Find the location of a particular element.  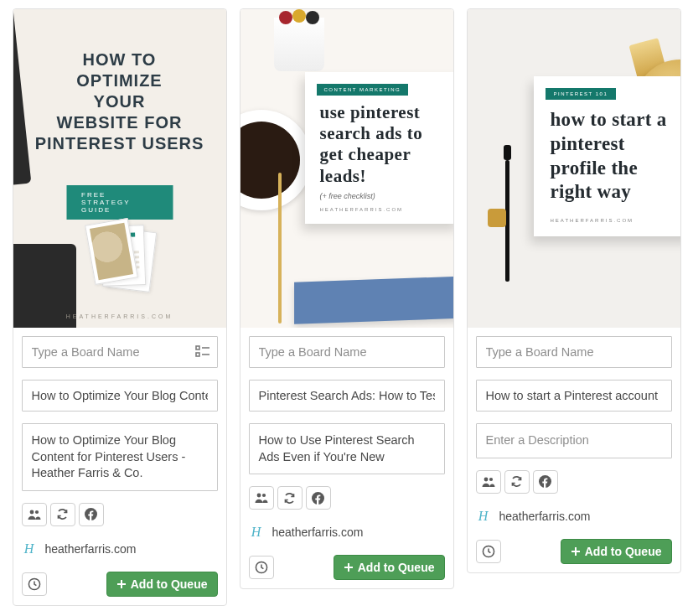

thumb-tag: PINTEREST 101 is located at coordinates (582, 94).